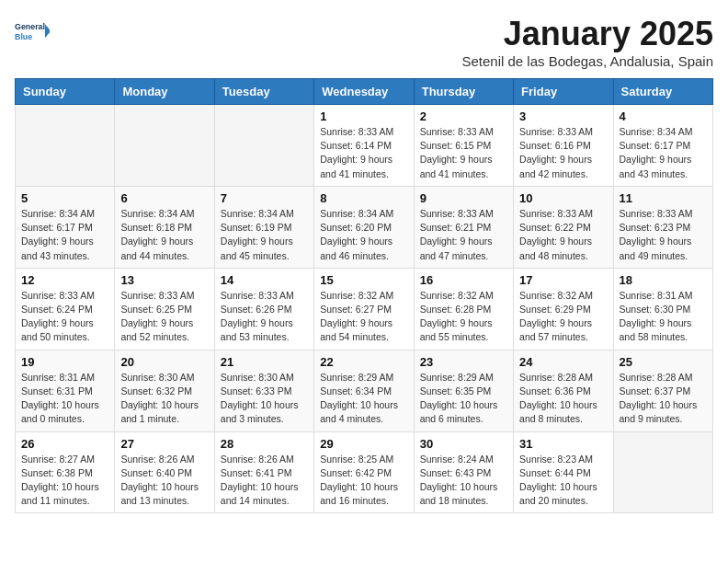 The width and height of the screenshot is (728, 563). Describe the element at coordinates (664, 399) in the screenshot. I see `day-info: Sunrise: 8:28 AM Sunset: 6:37 PM Dayligh…` at that location.